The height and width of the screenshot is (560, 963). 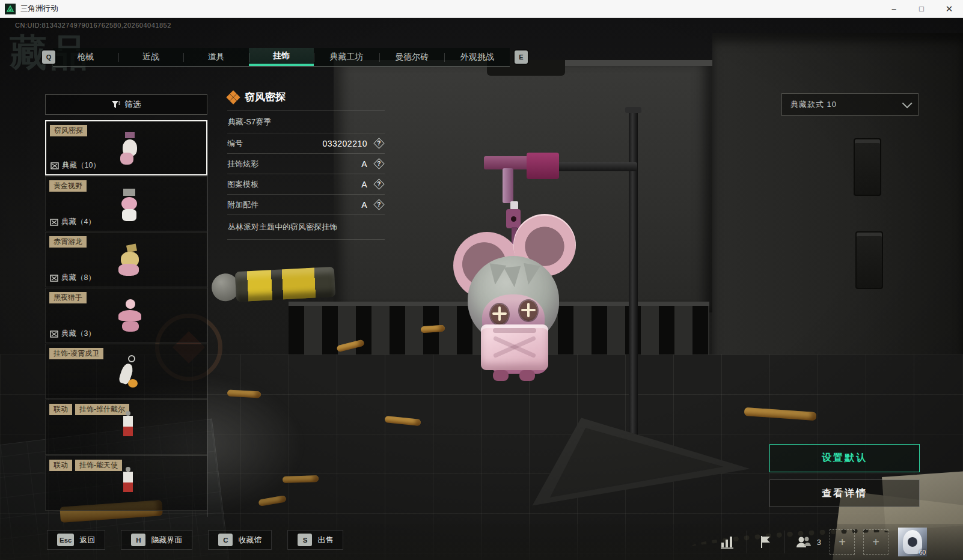 What do you see at coordinates (73, 278) in the screenshot?
I see `collection-count: 典藏（8）` at bounding box center [73, 278].